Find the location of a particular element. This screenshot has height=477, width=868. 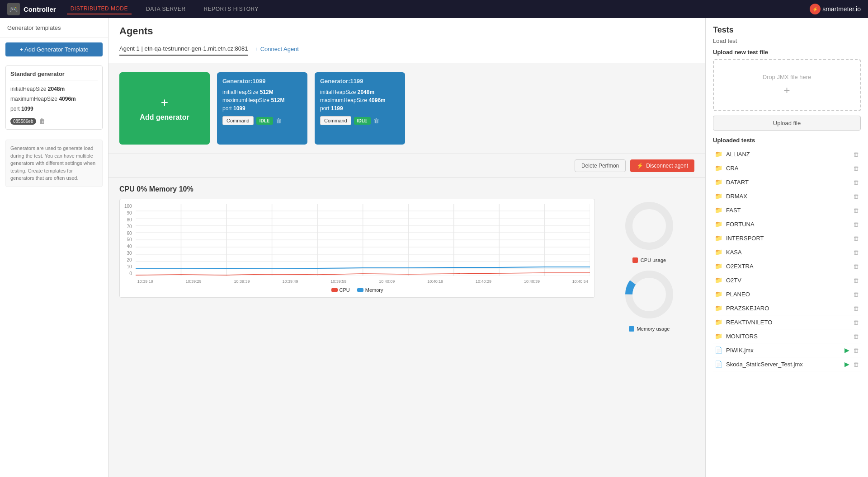

chart-wrapper: 100 90 80 70 60 50 40 30 20 10 0 is located at coordinates (357, 244).